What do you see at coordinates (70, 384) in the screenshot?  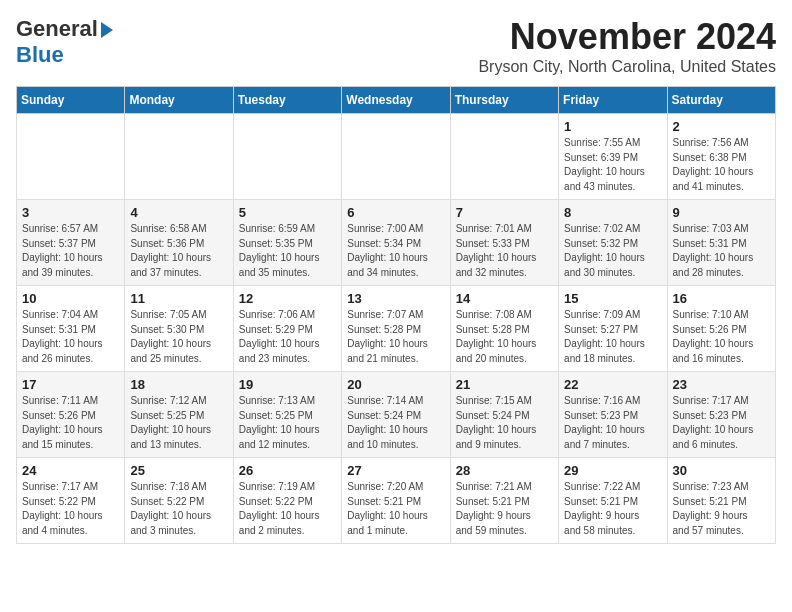 I see `day-number: 17` at bounding box center [70, 384].